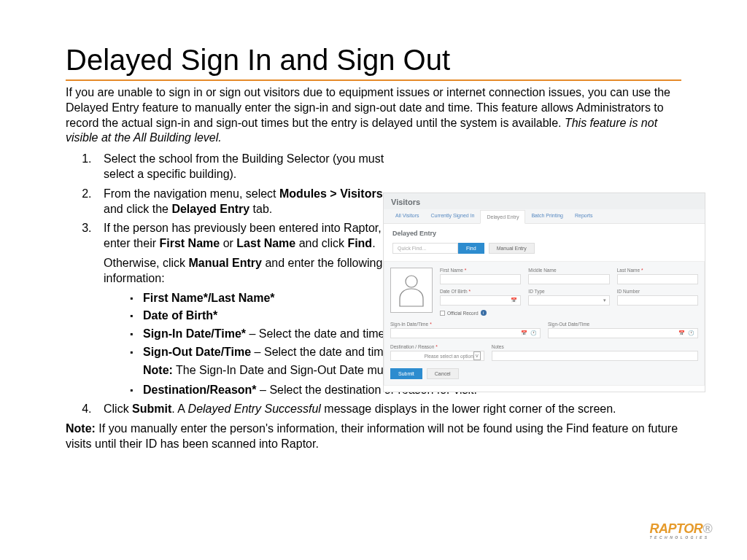 This screenshot has height=560, width=747. I want to click on intro-paragraph: If you are unable to sign in or sign out…, so click(374, 115).